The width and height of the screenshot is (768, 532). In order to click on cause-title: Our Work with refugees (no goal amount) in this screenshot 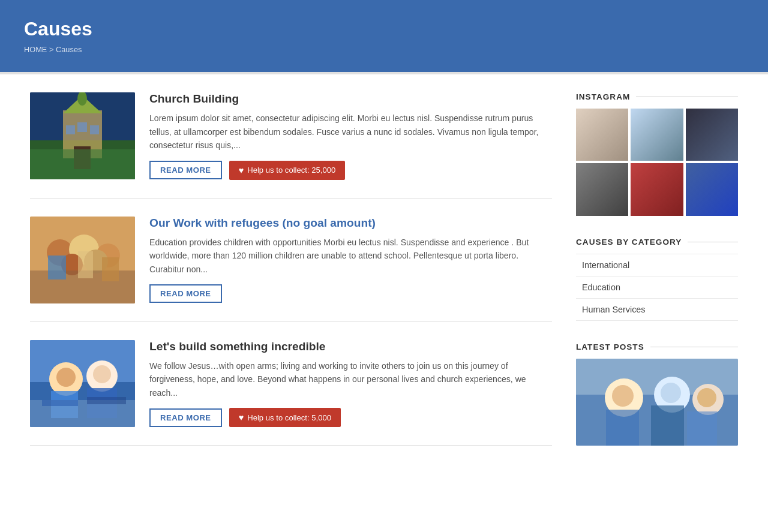, I will do `click(350, 223)`.